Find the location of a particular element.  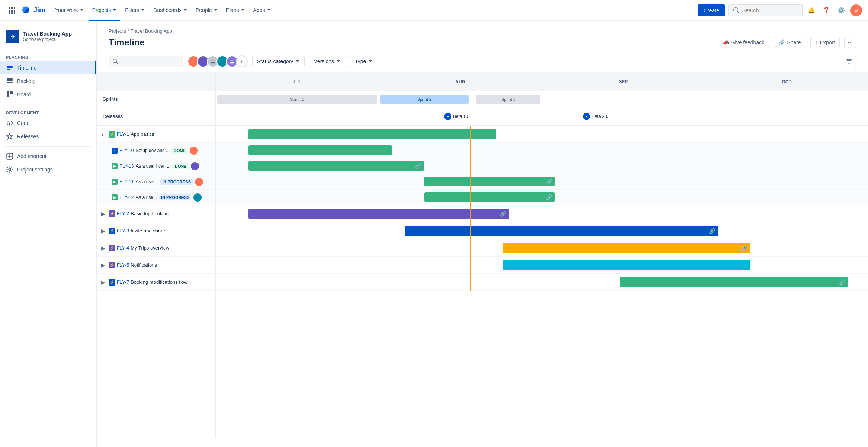

sidebar-item-project-settings: Project settings is located at coordinates (48, 170).